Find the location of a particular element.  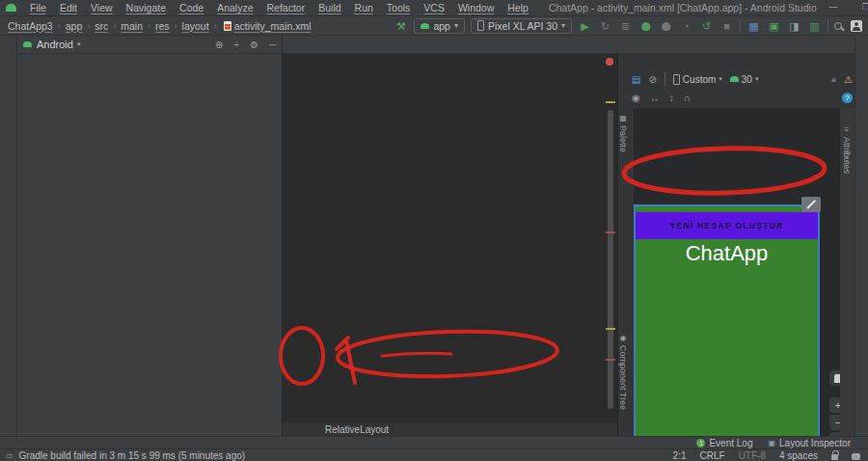

preview-app-title: ChatApp is located at coordinates (727, 254).